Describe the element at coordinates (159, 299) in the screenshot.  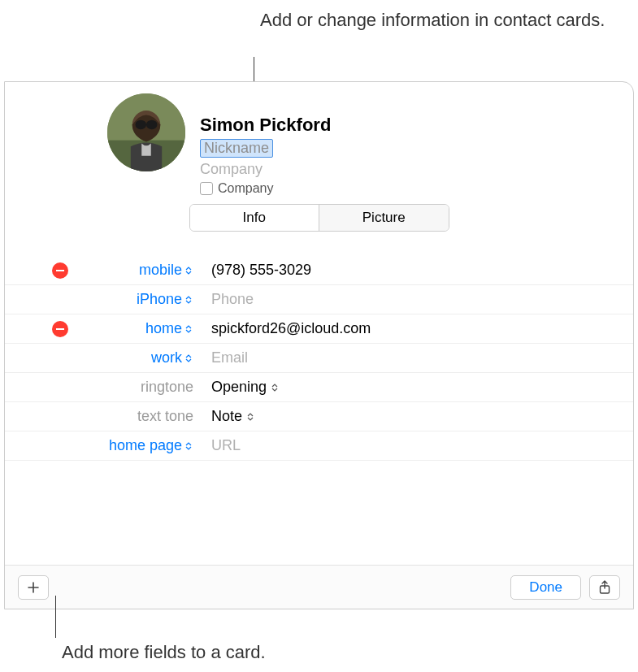
I see `field-label: iPhone` at that location.